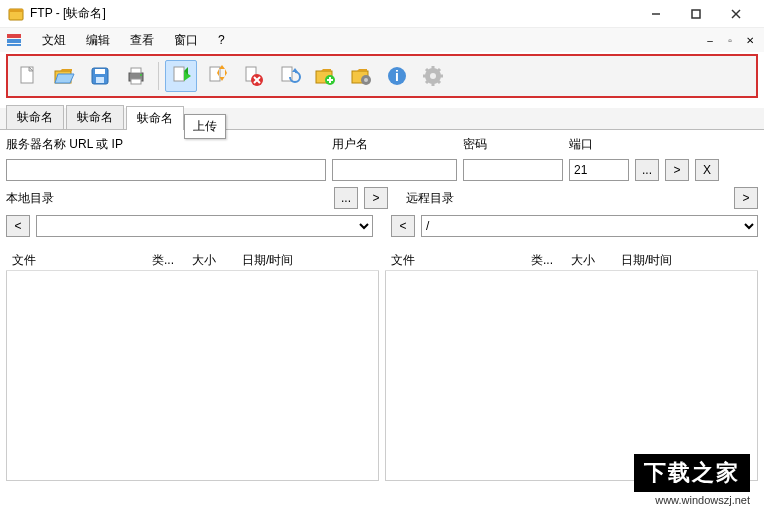  What do you see at coordinates (394, 170) in the screenshot?
I see `user-input` at bounding box center [394, 170].